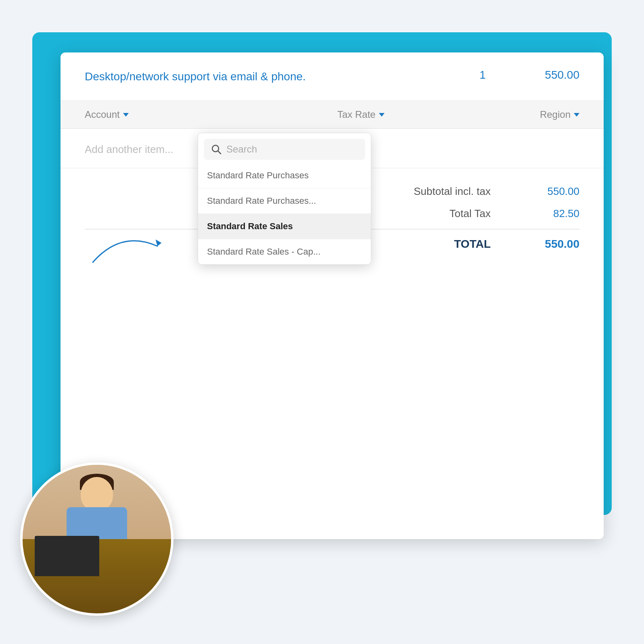 This screenshot has height=644, width=644. Describe the element at coordinates (332, 148) in the screenshot. I see `add-item-row: Add another item... Search Standard Rate…` at that location.